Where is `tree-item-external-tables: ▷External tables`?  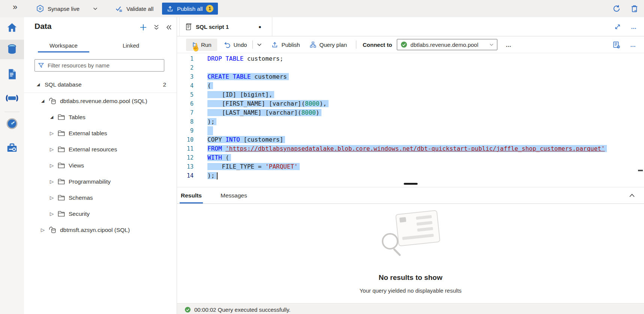
tree-item-external-tables: ▷External tables is located at coordinates (101, 133).